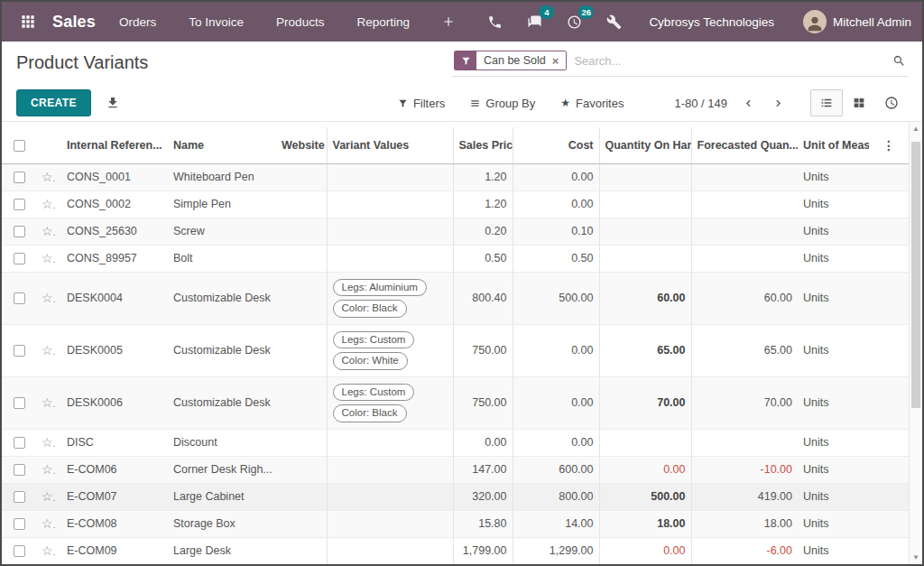 The image size is (924, 566). What do you see at coordinates (889, 145) in the screenshot?
I see `optional-columns-icon: ⋮` at bounding box center [889, 145].